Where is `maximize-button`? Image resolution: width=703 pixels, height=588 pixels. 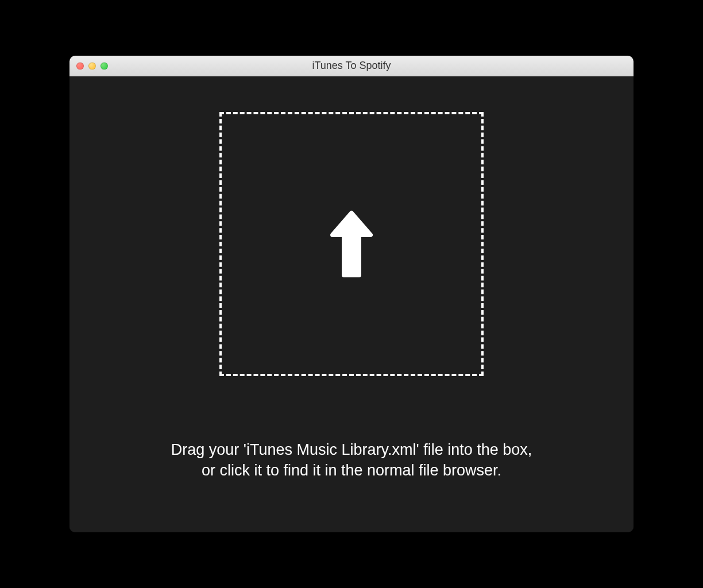
maximize-button is located at coordinates (105, 65).